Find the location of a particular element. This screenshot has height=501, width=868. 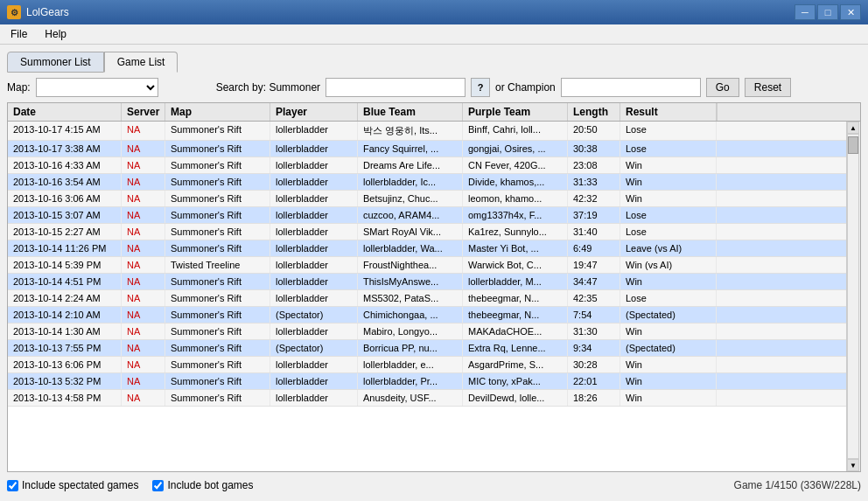

table-row: 2013-10-17 4:15 AMNASummoner's Riftlolle… is located at coordinates (427, 131).